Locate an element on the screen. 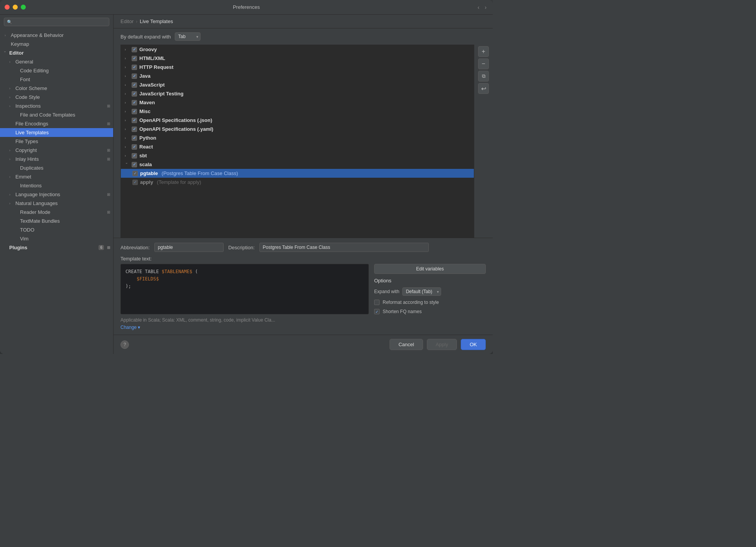 This screenshot has width=756, height=547. sidebar-item-label: Color Scheme is located at coordinates (31, 88).